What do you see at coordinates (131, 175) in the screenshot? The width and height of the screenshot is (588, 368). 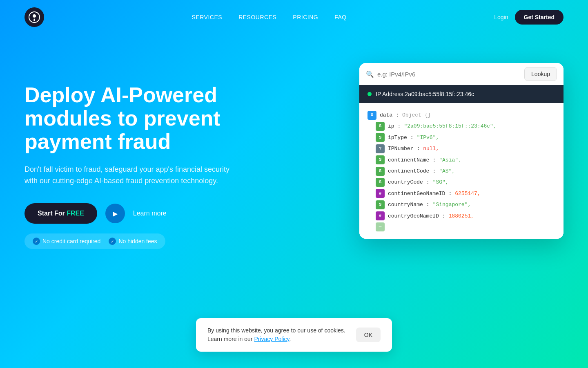 I see `hero-subtitle: Don't fall victim to fraud, safeguard yo…` at bounding box center [131, 175].